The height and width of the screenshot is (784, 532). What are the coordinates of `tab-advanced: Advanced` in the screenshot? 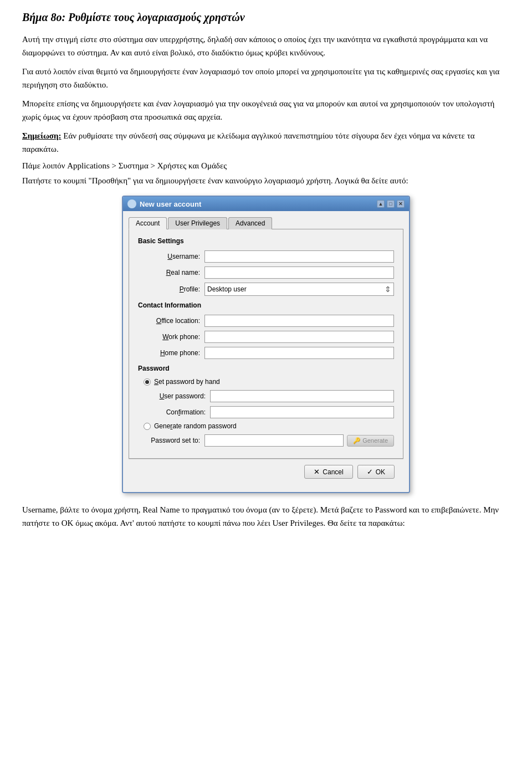 It's located at (250, 223).